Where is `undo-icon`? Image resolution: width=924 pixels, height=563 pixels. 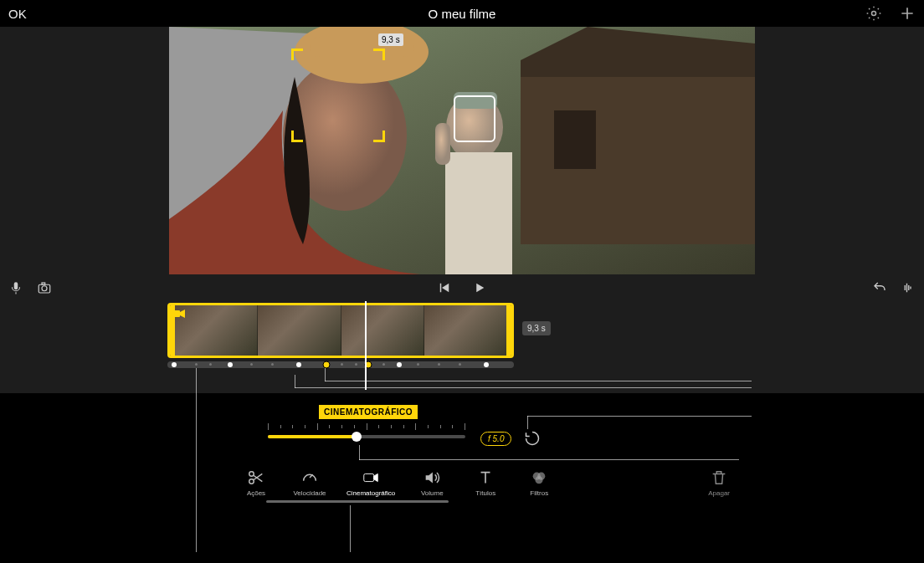
undo-icon is located at coordinates (880, 288).